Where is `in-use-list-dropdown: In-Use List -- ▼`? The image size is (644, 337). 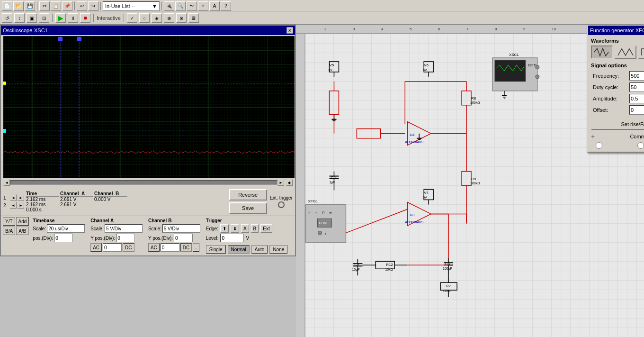 in-use-list-dropdown: In-Use List -- ▼ is located at coordinates (131, 6).